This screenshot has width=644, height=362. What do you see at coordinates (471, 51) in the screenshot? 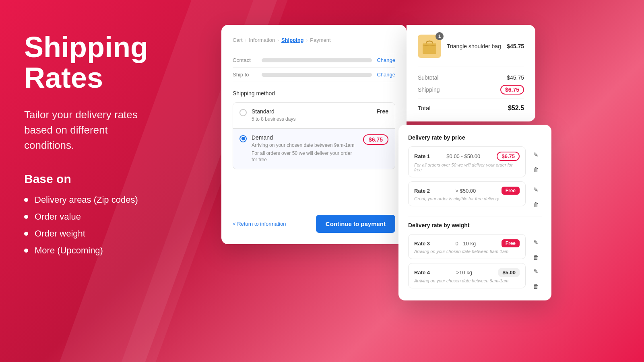
I see `product-row: 1 Triangle shoulder bag $45.75` at bounding box center [471, 51].